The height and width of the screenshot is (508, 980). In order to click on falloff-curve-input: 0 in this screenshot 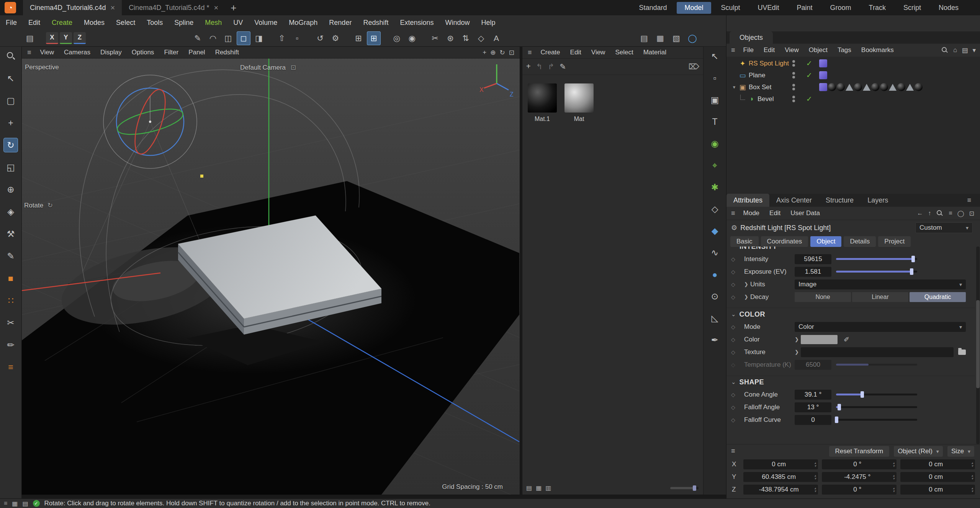, I will do `click(813, 420)`.